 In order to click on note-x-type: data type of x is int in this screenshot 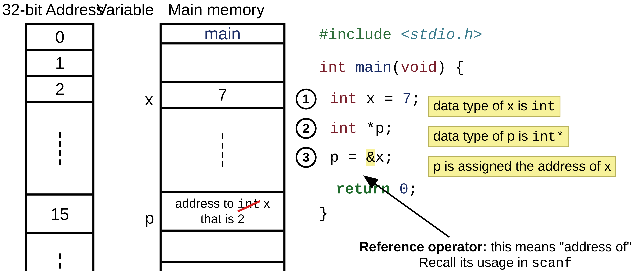, I will do `click(494, 106)`.